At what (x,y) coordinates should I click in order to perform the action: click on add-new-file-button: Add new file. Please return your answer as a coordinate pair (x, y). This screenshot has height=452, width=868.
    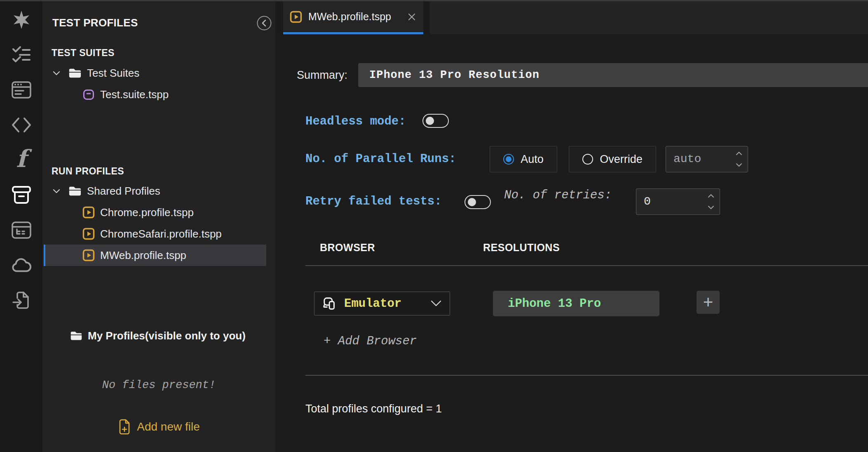
    Looking at the image, I should click on (159, 427).